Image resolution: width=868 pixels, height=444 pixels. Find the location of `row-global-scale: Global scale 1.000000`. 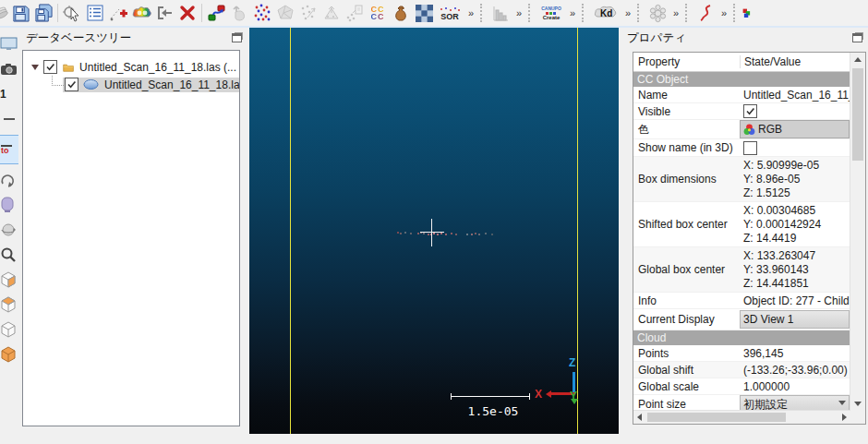

row-global-scale: Global scale 1.000000 is located at coordinates (742, 387).